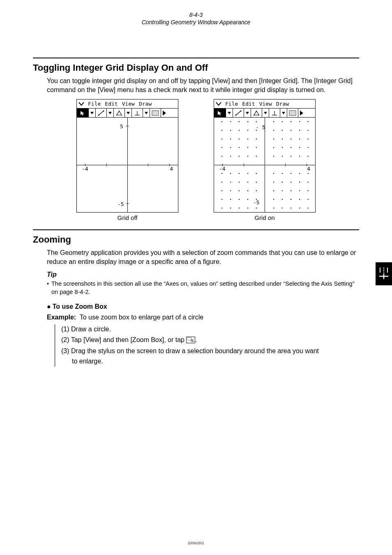 This screenshot has width=392, height=555. I want to click on tip-item: The screenshots in this section all use …, so click(203, 288).